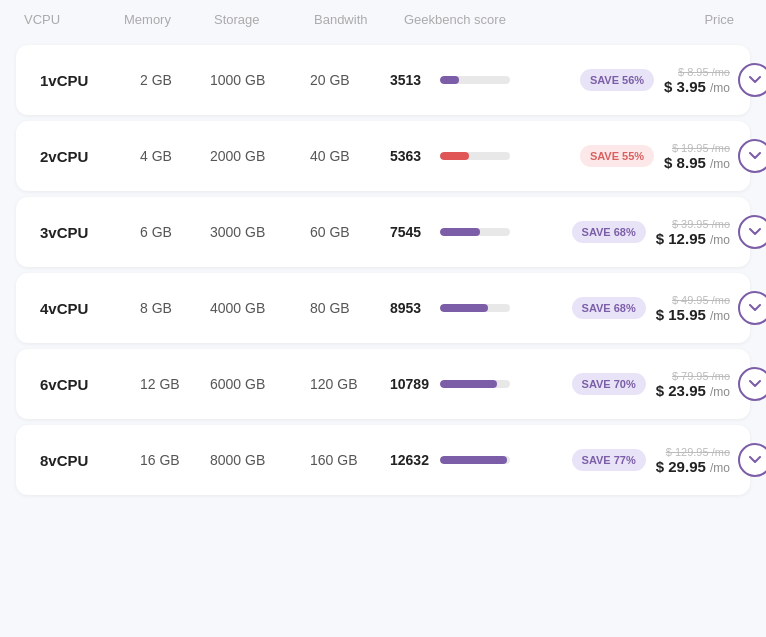  What do you see at coordinates (640, 384) in the screenshot?
I see `price-wrap: SAVE 70% $ 79.95 /mo $ 23.95 /mo` at bounding box center [640, 384].